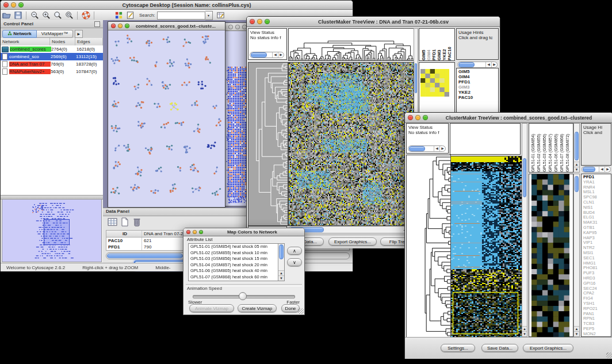 The width and height of the screenshot is (612, 364). Describe the element at coordinates (450, 45) in the screenshot. I see `column-label: PAC10` at that location.